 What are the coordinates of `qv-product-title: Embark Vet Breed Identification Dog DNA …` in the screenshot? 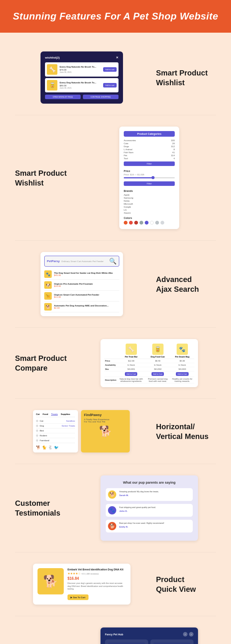 It's located at (97, 569).